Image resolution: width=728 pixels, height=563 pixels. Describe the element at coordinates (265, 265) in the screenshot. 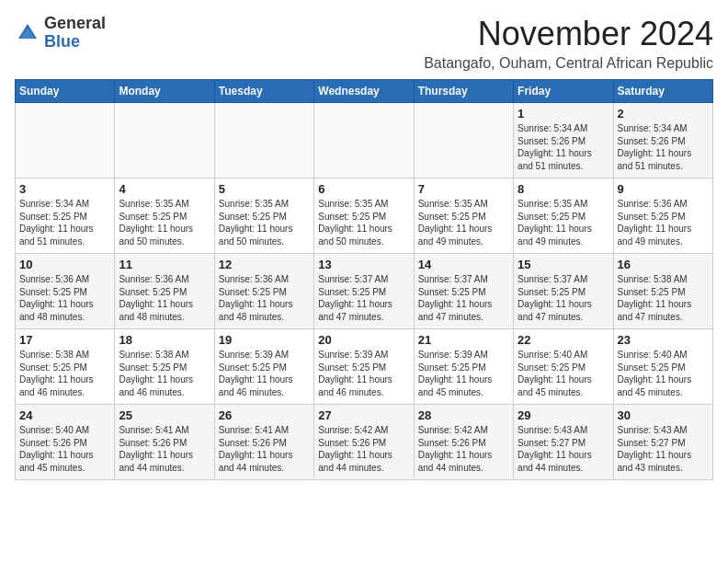

I see `day-number: 12` at that location.